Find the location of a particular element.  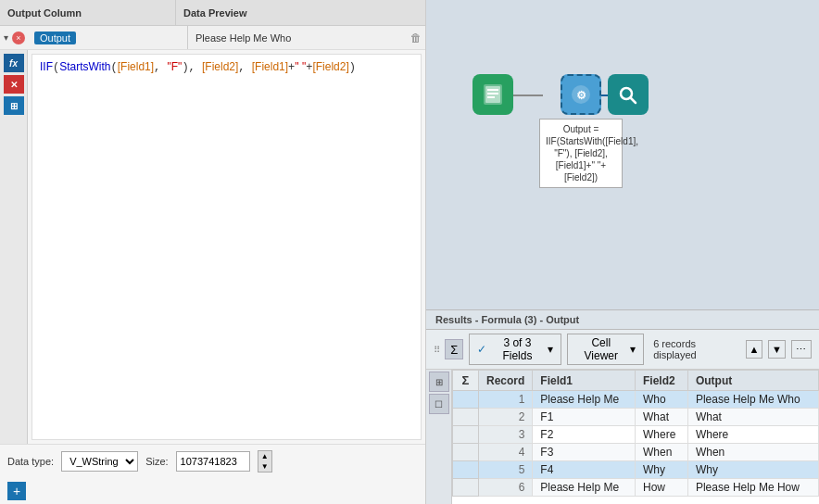

output-cell: Where is located at coordinates (752, 435).